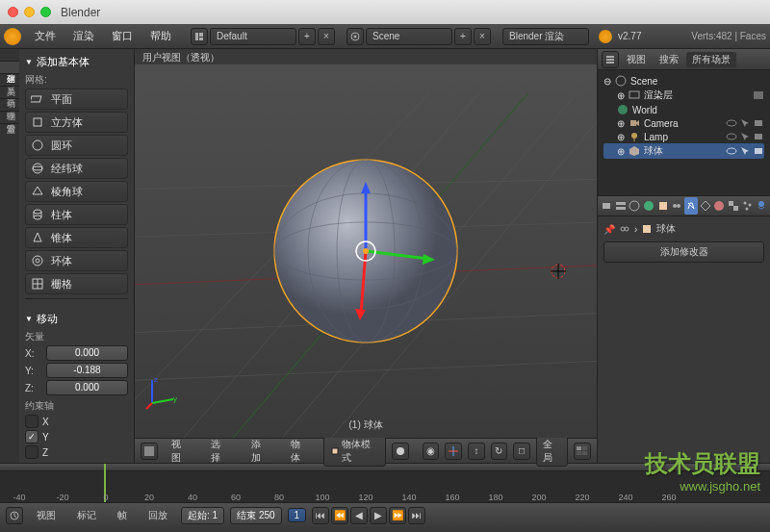 Image resolution: width=770 pixels, height=532 pixels. I want to click on tool-tab-5: 温室管, so click(10, 117).